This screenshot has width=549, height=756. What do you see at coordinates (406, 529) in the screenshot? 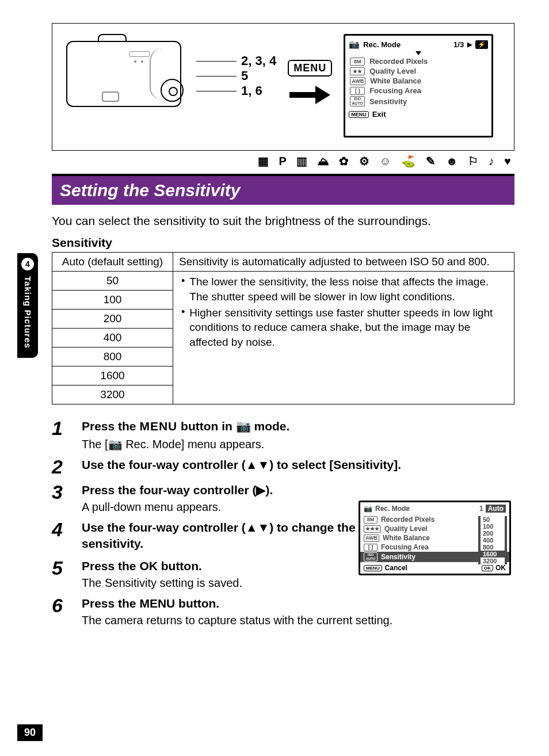
I see `lcd2-row-label: Quality Level` at bounding box center [406, 529].